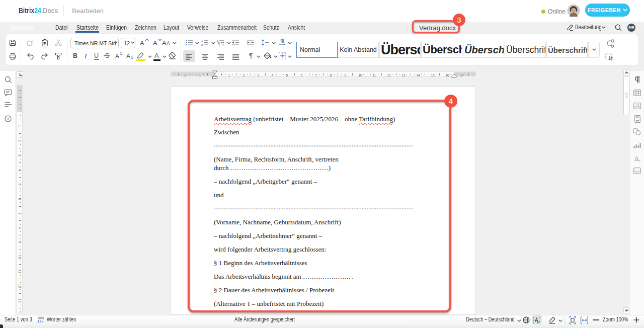 This screenshot has height=328, width=644. Describe the element at coordinates (202, 41) in the screenshot. I see `svg-text: 1` at that location.